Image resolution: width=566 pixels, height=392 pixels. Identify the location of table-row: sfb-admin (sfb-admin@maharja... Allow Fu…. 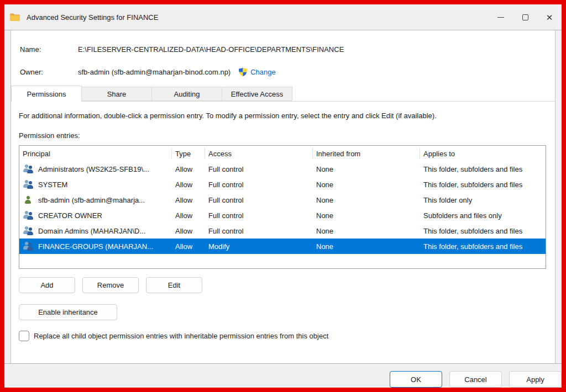
(282, 200).